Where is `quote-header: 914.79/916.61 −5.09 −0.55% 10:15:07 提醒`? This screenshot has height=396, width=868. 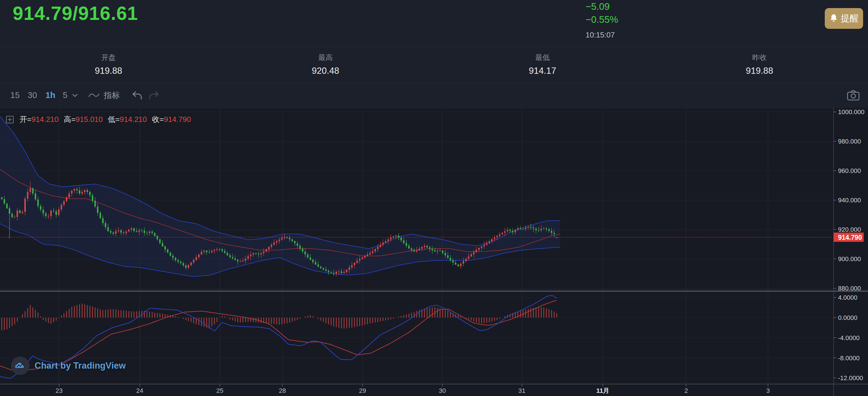 quote-header: 914.79/916.61 −5.09 −0.55% 10:15:07 提醒 is located at coordinates (434, 24).